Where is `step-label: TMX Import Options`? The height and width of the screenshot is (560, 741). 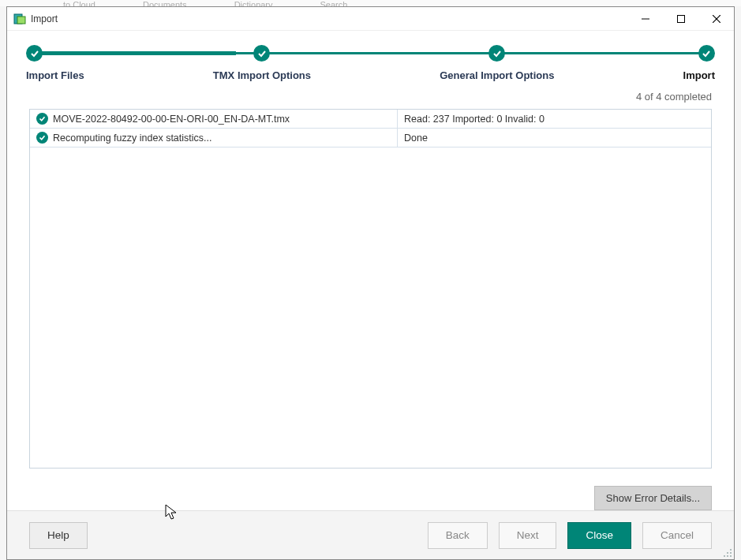 step-label: TMX Import Options is located at coordinates (262, 76).